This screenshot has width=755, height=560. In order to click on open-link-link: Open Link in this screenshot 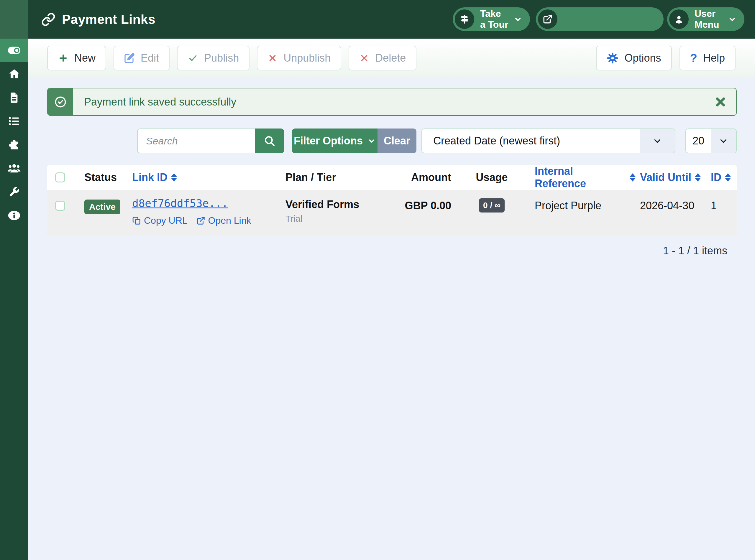, I will do `click(224, 221)`.